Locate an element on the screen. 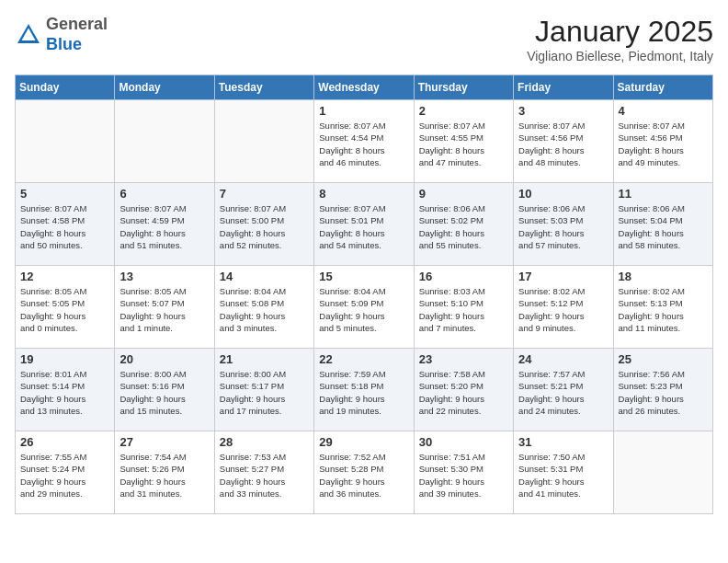  header-day-wednesday: Wednesday is located at coordinates (364, 88).